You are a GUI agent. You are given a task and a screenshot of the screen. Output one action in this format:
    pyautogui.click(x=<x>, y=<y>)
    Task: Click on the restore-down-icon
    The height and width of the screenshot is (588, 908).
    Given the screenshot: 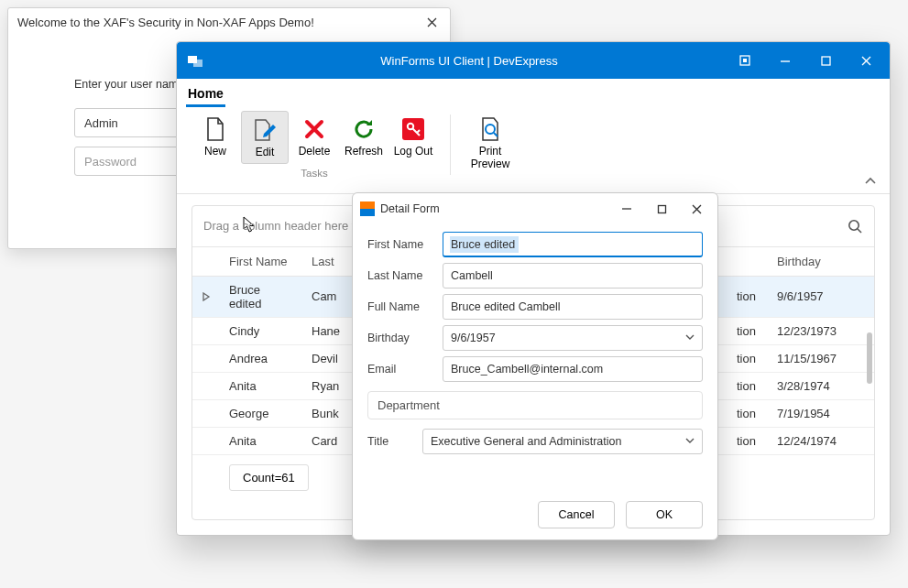 What is the action you would take?
    pyautogui.click(x=745, y=60)
    